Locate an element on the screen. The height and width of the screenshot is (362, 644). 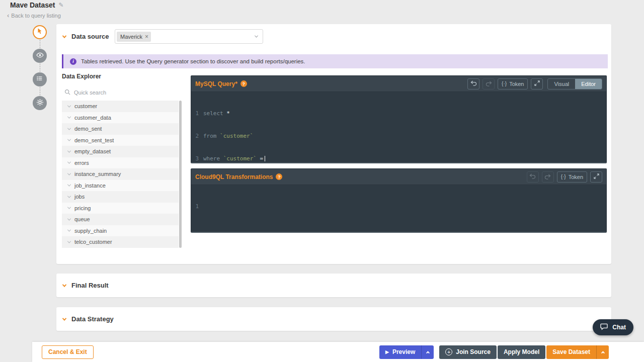
preview-button: ▶ Preview is located at coordinates (400, 352).